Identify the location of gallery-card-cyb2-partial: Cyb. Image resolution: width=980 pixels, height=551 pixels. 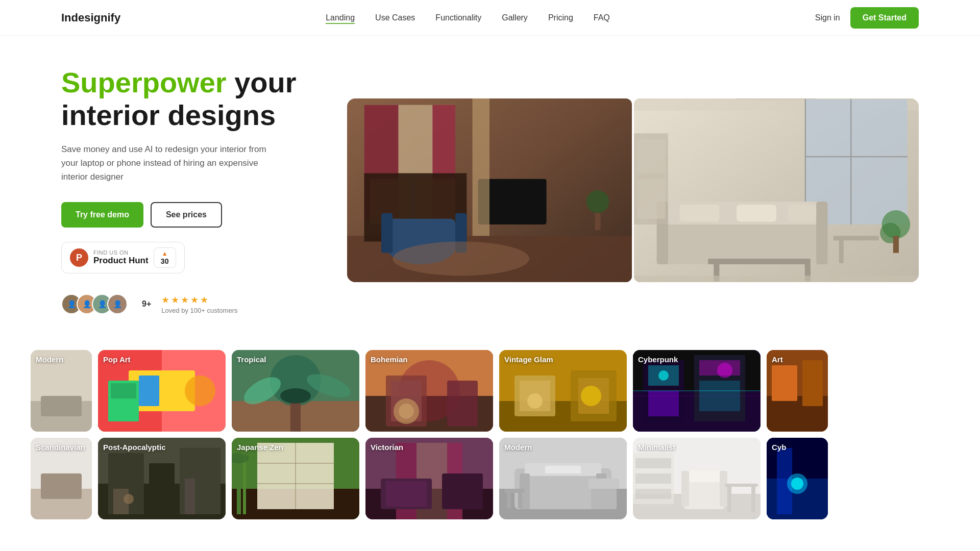
(797, 479).